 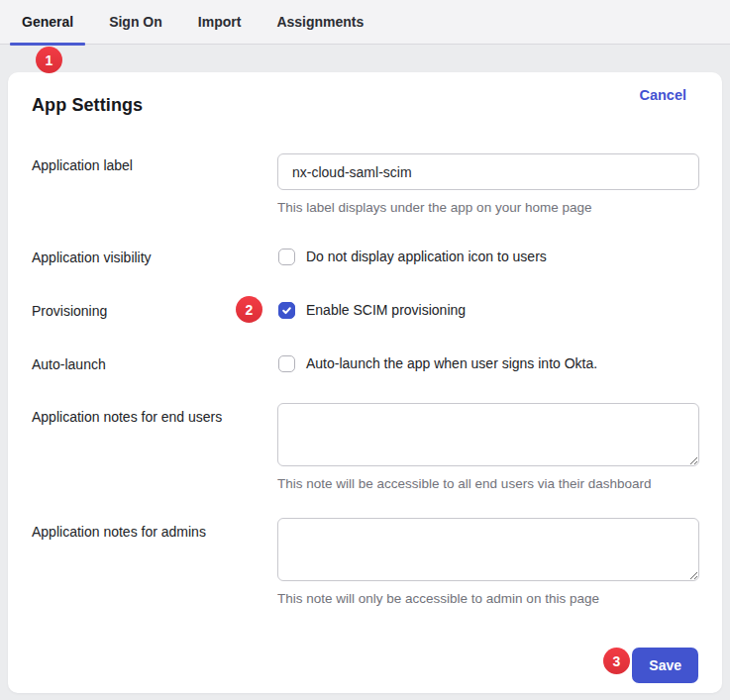 What do you see at coordinates (220, 22) in the screenshot?
I see `tab-import: Import` at bounding box center [220, 22].